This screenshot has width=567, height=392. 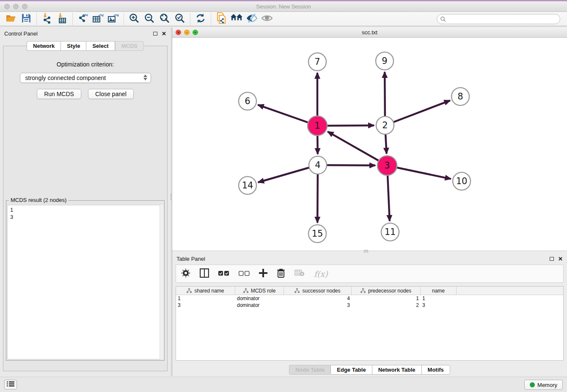 What do you see at coordinates (284, 7) in the screenshot?
I see `window-titlebar: Session: New Session` at bounding box center [284, 7].